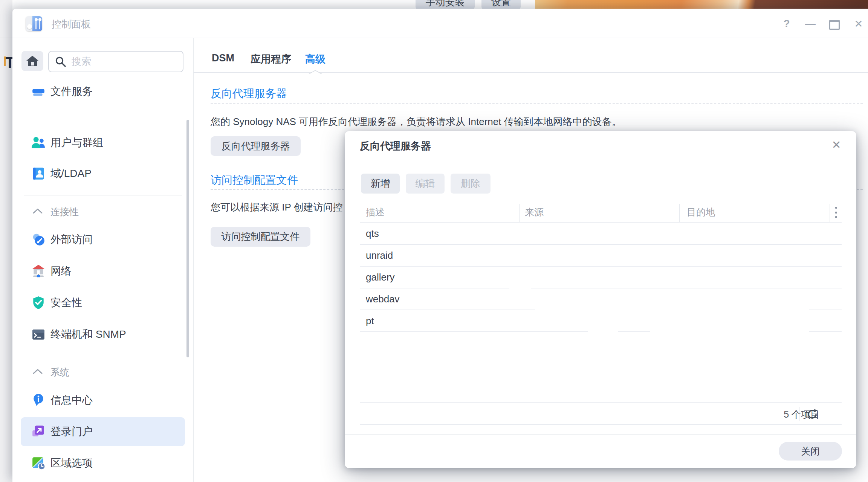 The width and height of the screenshot is (868, 482). Describe the element at coordinates (103, 271) in the screenshot. I see `sidebar-item-network: 网络` at that location.